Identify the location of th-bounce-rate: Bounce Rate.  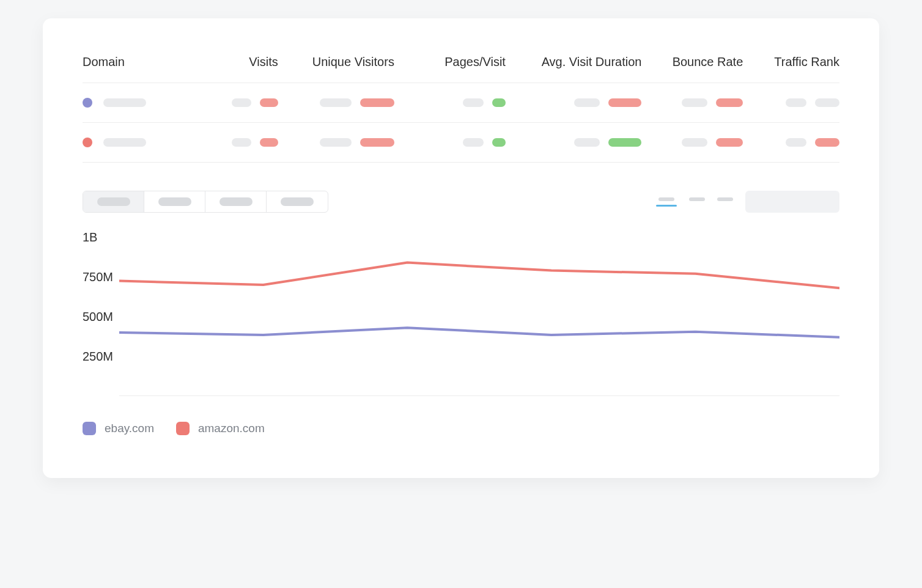
(708, 62).